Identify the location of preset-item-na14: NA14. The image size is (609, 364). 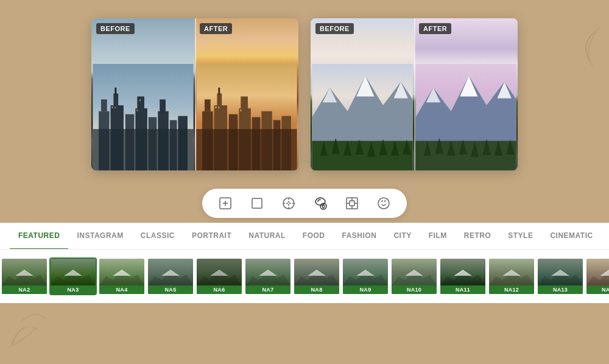
(597, 276).